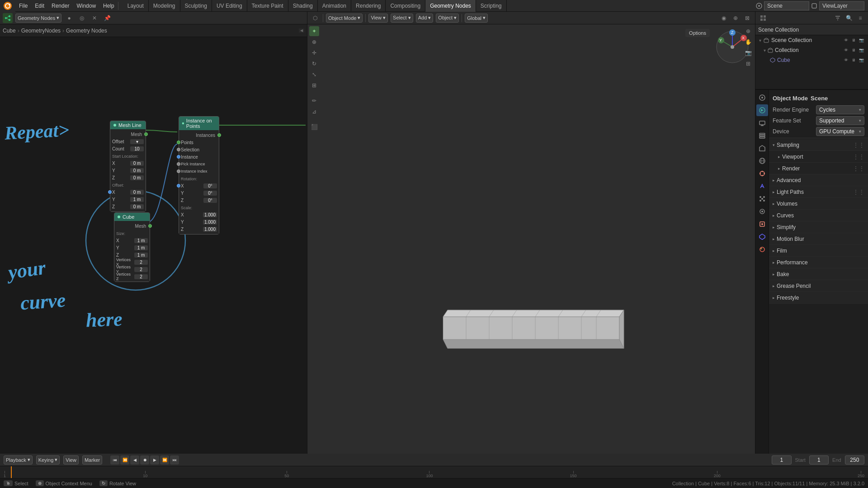 The width and height of the screenshot is (868, 488). I want to click on visibility-btn: 👁, so click(846, 40).